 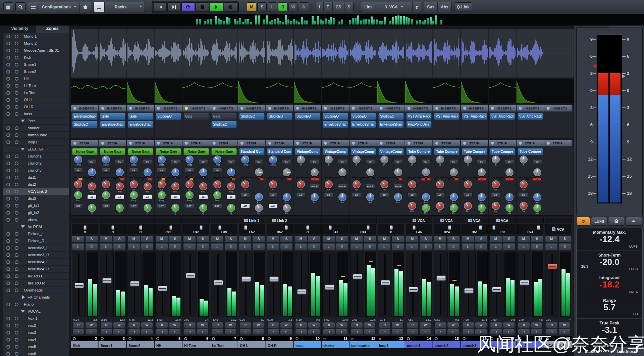 I want to click on insert-slot-1: Gate, so click(x=113, y=116).